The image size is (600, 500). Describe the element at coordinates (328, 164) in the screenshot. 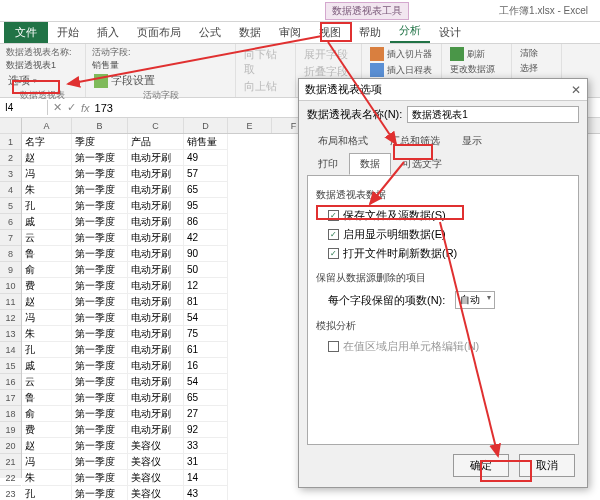

I see `dlg-tab-print: 打印` at that location.